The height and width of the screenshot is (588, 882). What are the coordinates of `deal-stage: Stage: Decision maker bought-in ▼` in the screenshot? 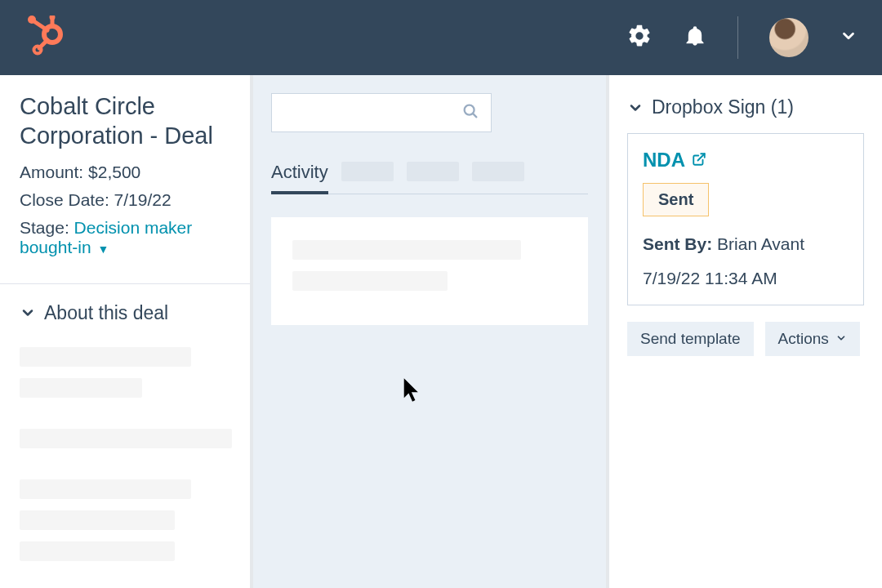 It's located at (125, 238).